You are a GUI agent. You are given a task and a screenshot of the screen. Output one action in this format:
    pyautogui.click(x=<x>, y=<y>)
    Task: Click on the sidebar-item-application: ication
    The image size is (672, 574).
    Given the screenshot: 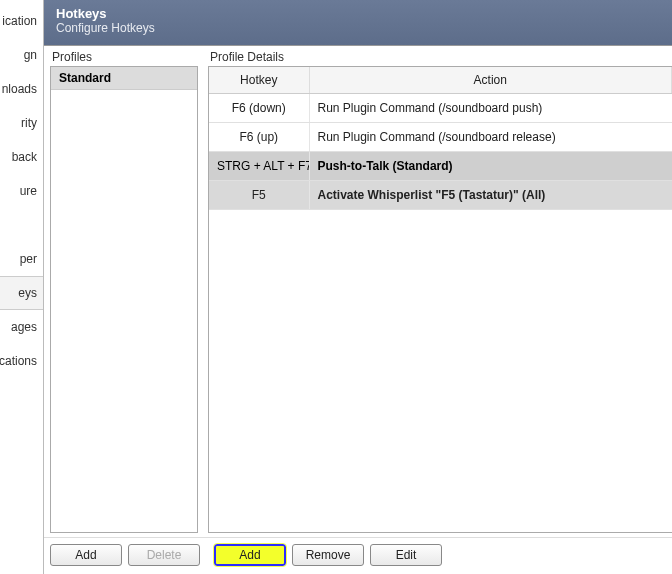 What is the action you would take?
    pyautogui.click(x=22, y=21)
    